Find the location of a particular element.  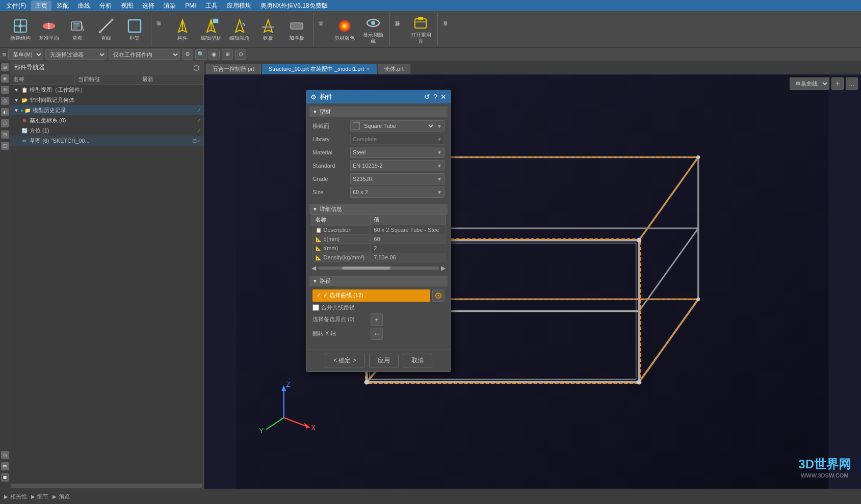

sidebar-toggle-icon: ≡ is located at coordinates (4, 55).